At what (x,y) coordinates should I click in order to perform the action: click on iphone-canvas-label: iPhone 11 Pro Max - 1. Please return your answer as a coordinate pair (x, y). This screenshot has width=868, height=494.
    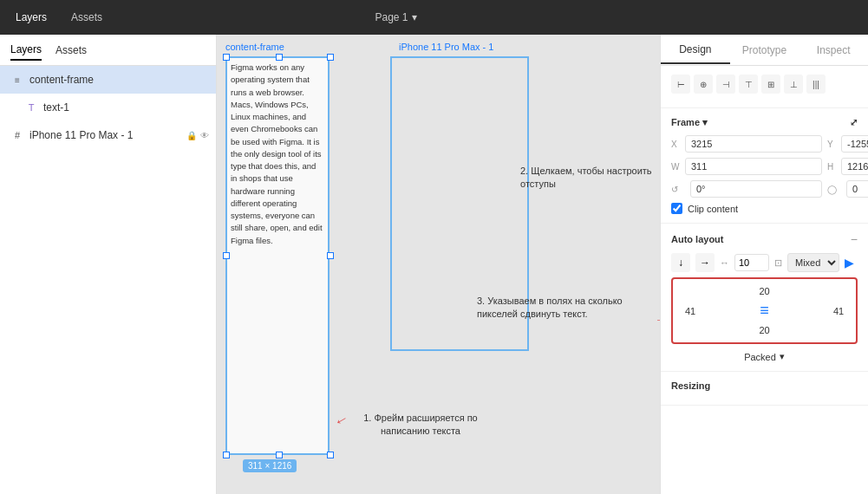
    Looking at the image, I should click on (446, 47).